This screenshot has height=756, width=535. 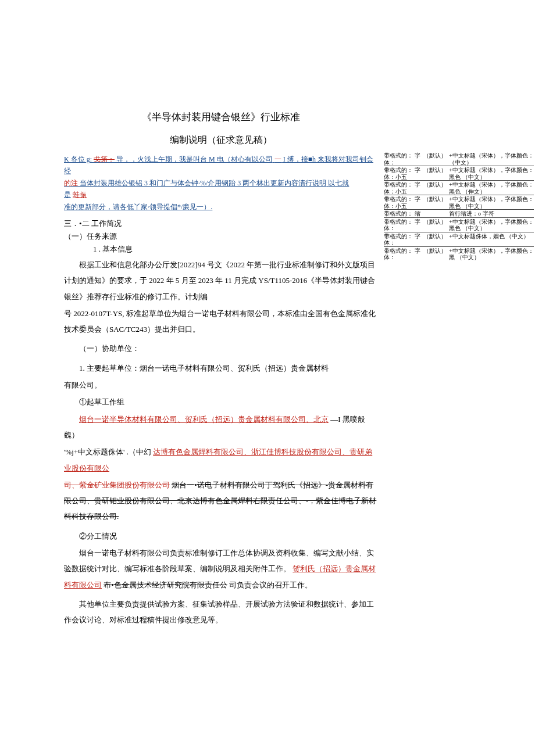 What do you see at coordinates (221, 117) in the screenshot?
I see `doc-title-1: 《半导体封装用键合银丝》行业标准` at bounding box center [221, 117].